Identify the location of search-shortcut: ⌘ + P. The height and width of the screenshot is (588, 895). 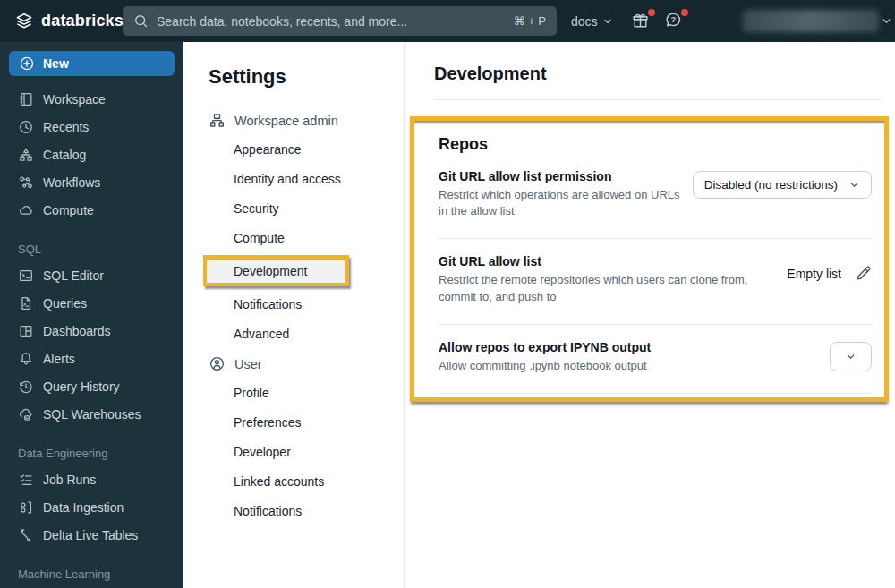
(530, 21).